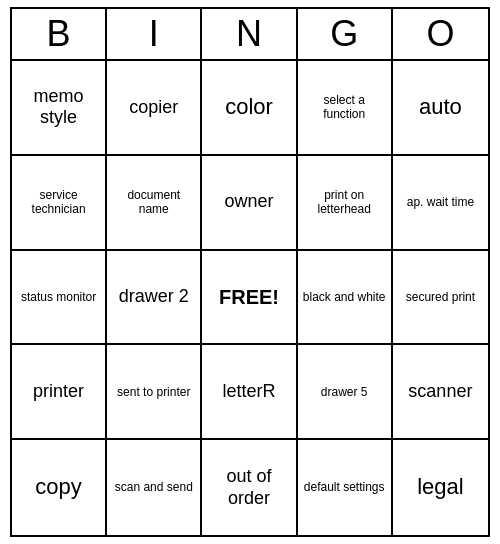 The width and height of the screenshot is (500, 544). Describe the element at coordinates (250, 298) in the screenshot. I see `bingo-cell-12: FREE!` at that location.